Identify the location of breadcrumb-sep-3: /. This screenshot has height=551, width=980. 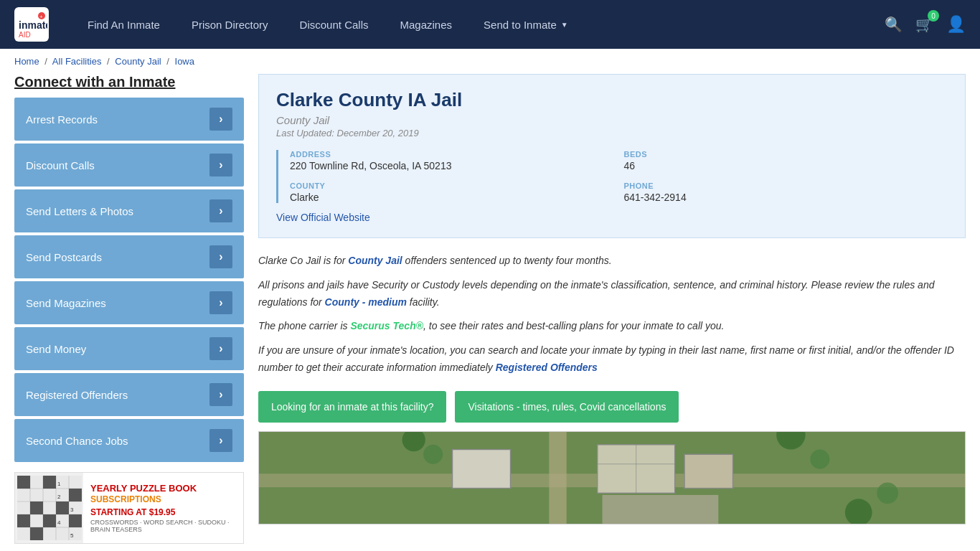
(168, 62).